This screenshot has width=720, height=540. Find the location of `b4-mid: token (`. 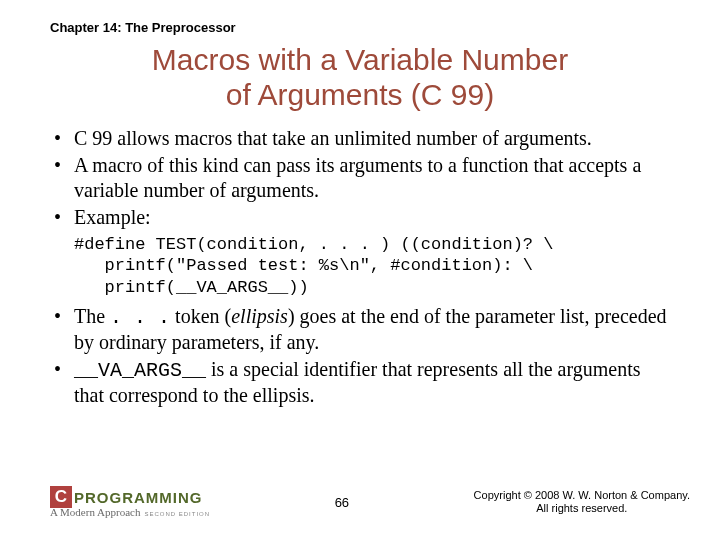

b4-mid: token ( is located at coordinates (200, 316).